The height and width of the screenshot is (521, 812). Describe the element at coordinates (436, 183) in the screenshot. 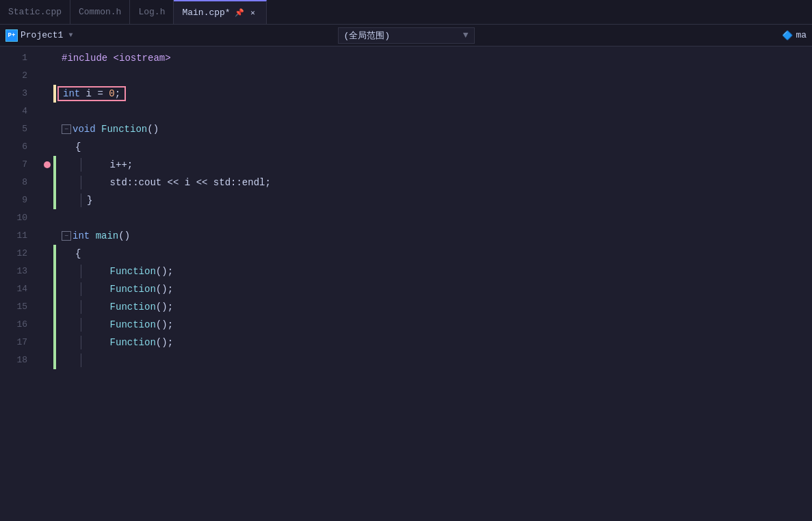

I see `code-line-8: std::cout << i << std::endl;` at that location.